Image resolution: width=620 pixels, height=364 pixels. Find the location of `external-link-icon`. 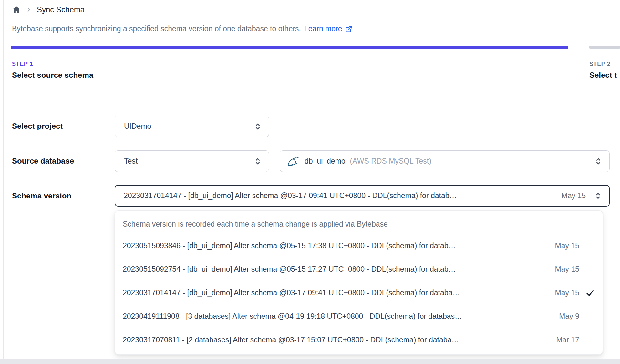

external-link-icon is located at coordinates (349, 29).